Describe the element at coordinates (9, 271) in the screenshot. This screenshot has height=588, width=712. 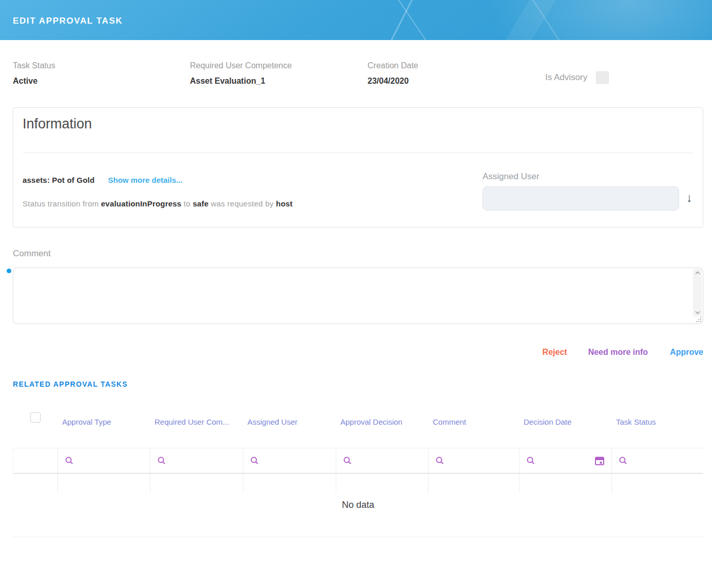
I see `validation-dot-indicator` at that location.